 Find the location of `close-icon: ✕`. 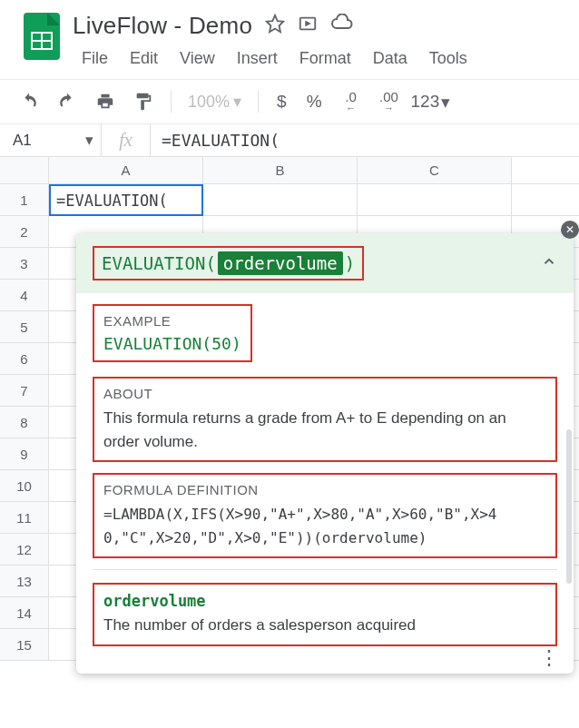

close-icon: ✕ is located at coordinates (570, 230).